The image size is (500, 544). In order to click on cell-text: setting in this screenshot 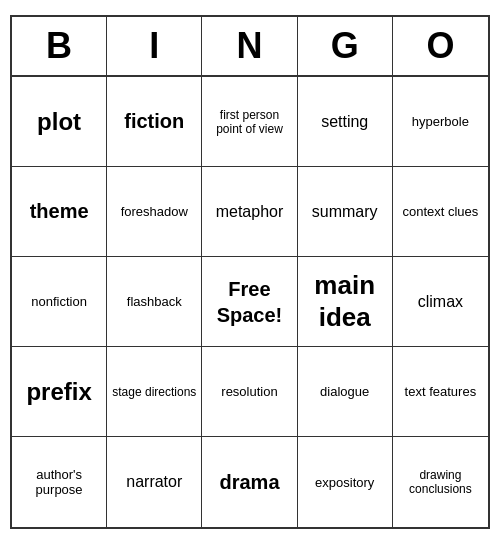, I will do `click(345, 122)`.